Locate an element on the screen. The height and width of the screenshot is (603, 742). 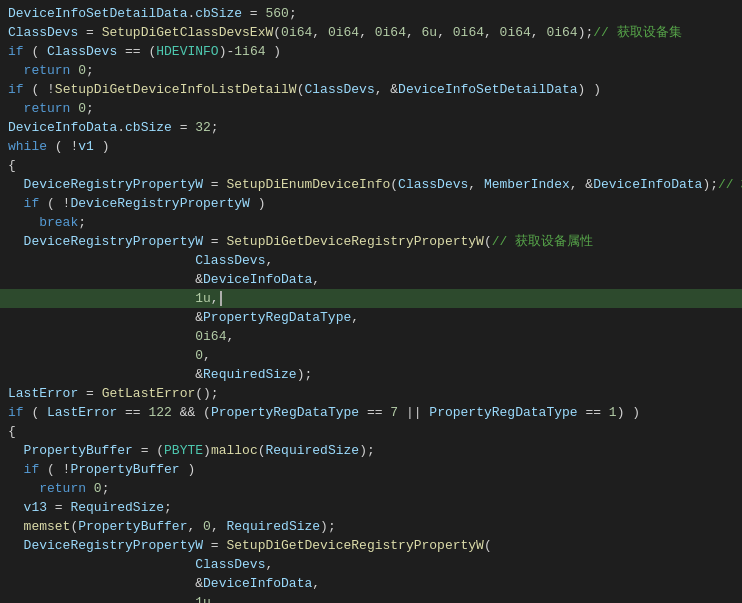
code-line: ClassDevs = SetupDiGetClassDevsExW(0i64,… is located at coordinates (371, 32).